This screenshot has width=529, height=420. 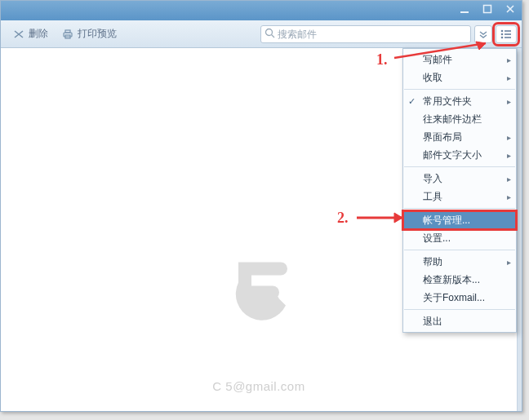 I want to click on print-preview-button: 打印预览, so click(x=89, y=34).